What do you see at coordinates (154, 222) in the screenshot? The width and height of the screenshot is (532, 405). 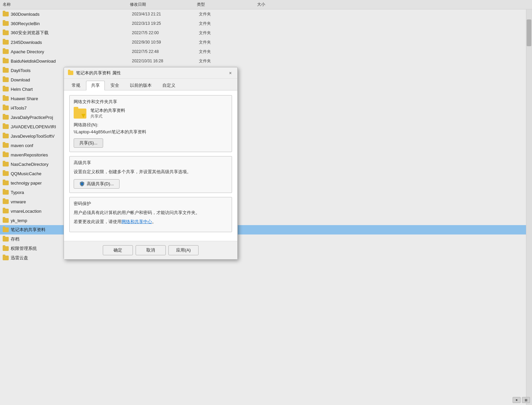 I see `pwd-suffix: 。` at bounding box center [154, 222].